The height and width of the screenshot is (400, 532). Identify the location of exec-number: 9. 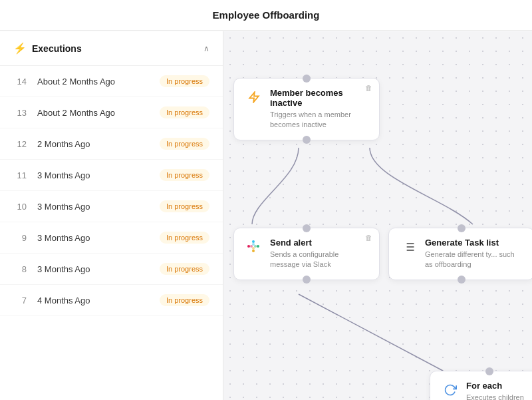
(20, 238).